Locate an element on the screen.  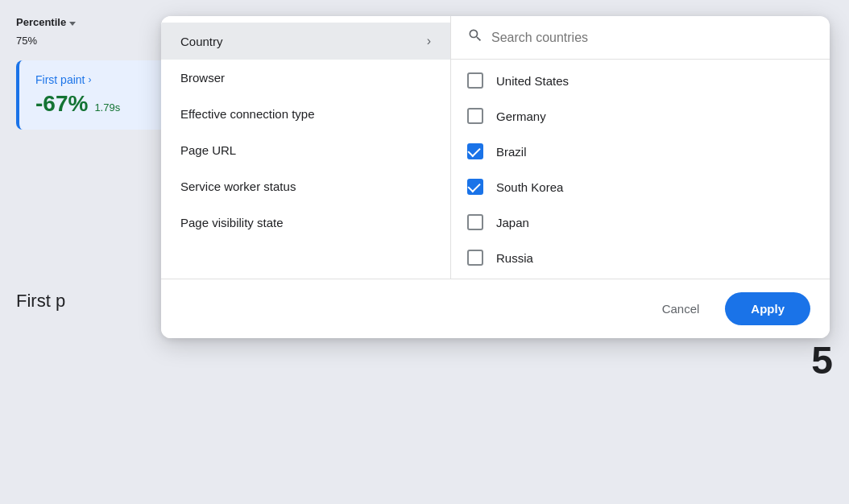
category-label-service-worker: Service worker status is located at coordinates (238, 187).